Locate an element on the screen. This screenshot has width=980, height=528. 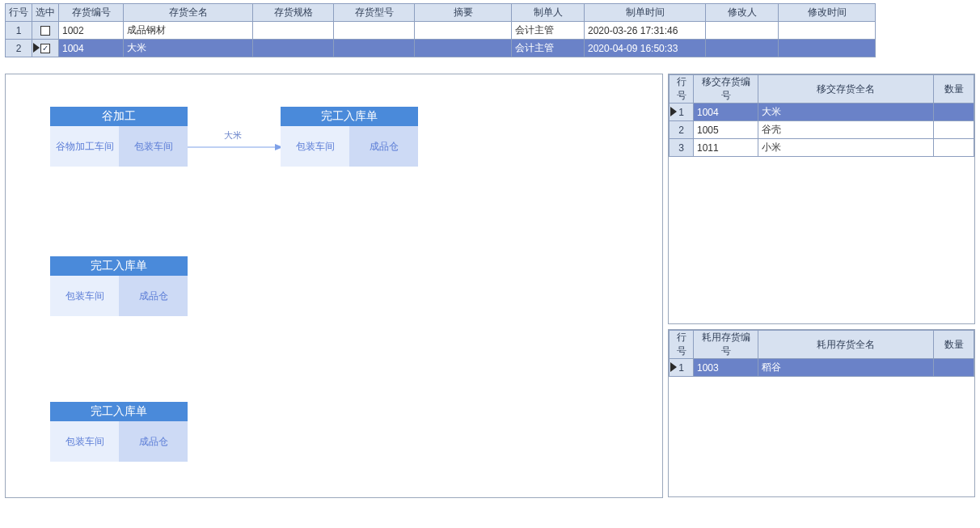
cell-maketime: 2020-03-26 17:31:46 is located at coordinates (645, 31).